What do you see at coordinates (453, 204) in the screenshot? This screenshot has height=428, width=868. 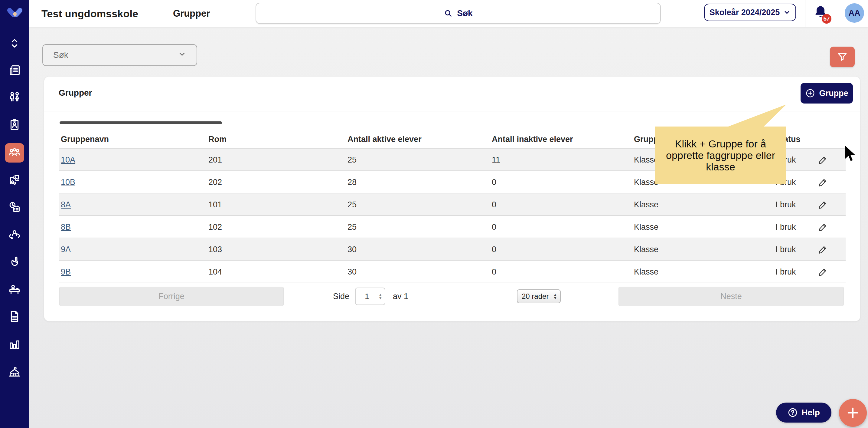 I see `table-row: 8A 101 25 0 Klasse I bruk` at bounding box center [453, 204].